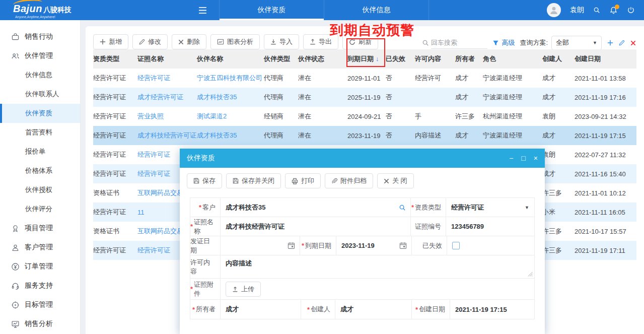  What do you see at coordinates (167, 78) in the screenshot?
I see `record-link: 经营许可证` at bounding box center [167, 78].